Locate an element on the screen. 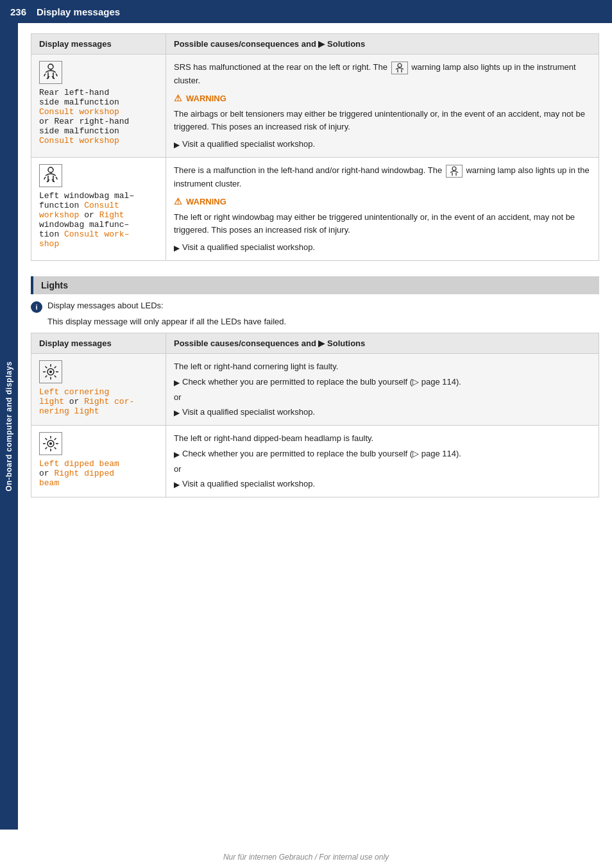 Image resolution: width=612 pixels, height=868 pixels. srs-row2-bullet: ▶ Visit a qualified specialist workshop. is located at coordinates (382, 247).